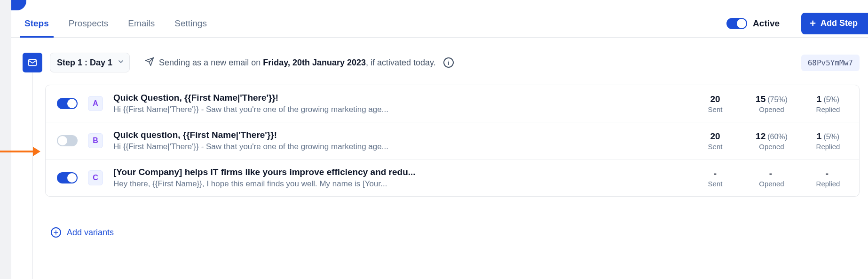  What do you see at coordinates (90, 63) in the screenshot?
I see `step-selector: Step 1 : Day 1` at bounding box center [90, 63].